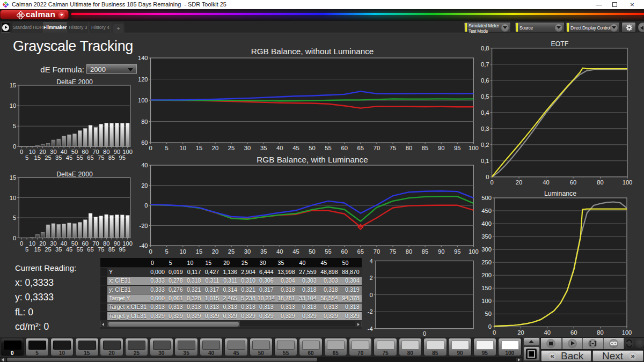 The height and width of the screenshot is (362, 644). What do you see at coordinates (485, 97) in the screenshot?
I see `svg-text: 0,5` at bounding box center [485, 97].